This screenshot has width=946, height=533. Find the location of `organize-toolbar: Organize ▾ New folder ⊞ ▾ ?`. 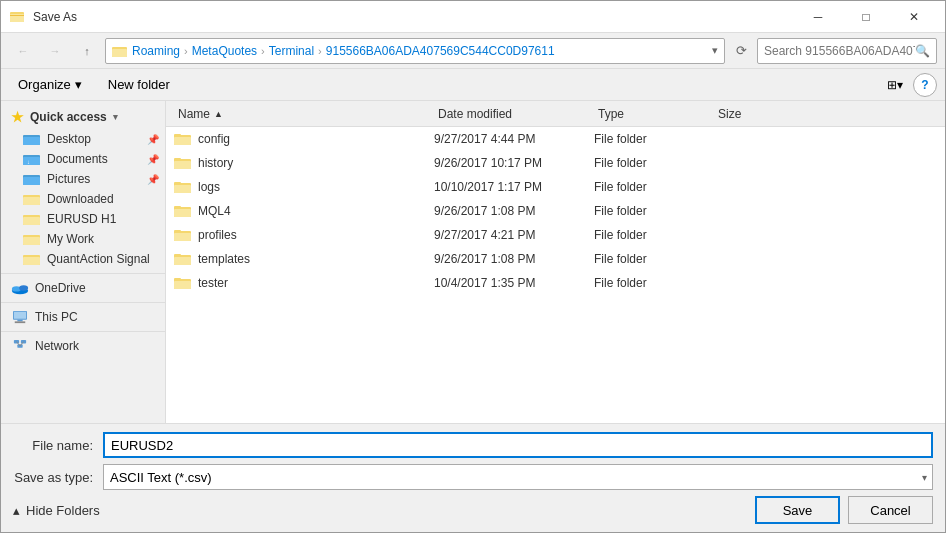

organize-toolbar: Organize ▾ New folder ⊞ ▾ ? is located at coordinates (473, 85).